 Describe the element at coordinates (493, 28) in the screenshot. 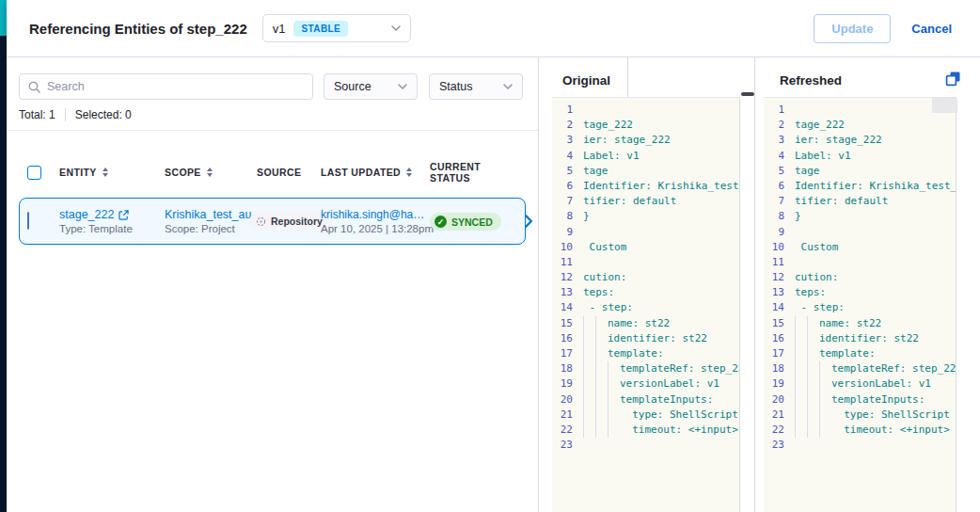

I see `modal-header: Referencing Entities of step_222 v1 STAB…` at that location.